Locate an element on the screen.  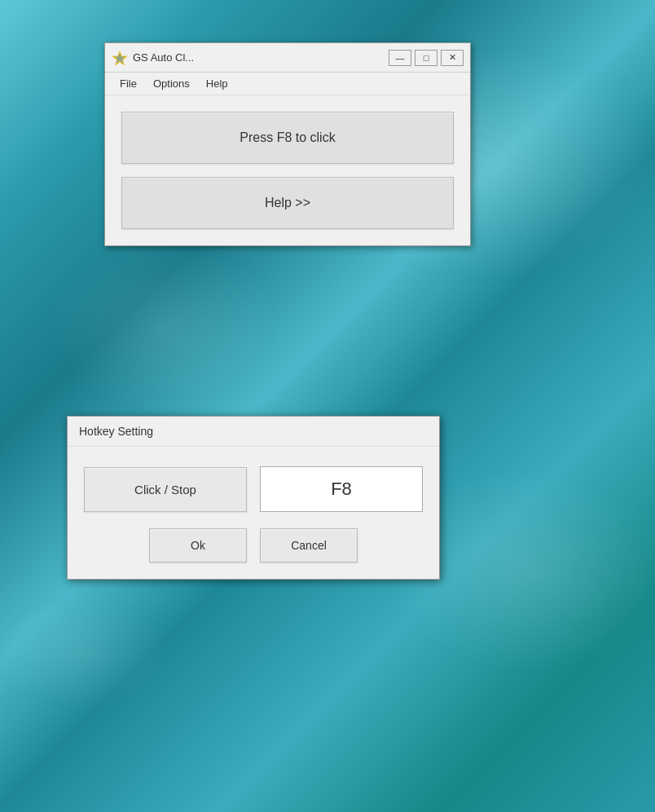
dialog-actions: Ok Cancel is located at coordinates (253, 544).